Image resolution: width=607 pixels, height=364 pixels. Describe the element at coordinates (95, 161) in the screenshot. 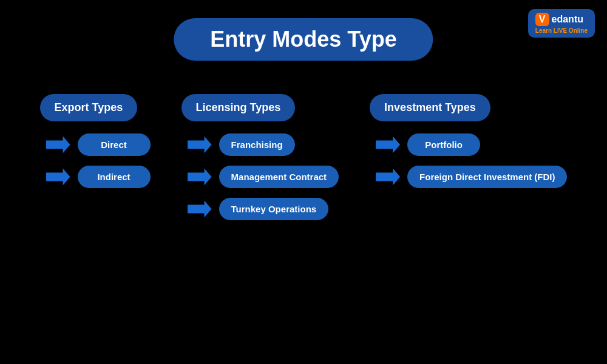

I see `export-items-list: Direct Indirect` at that location.